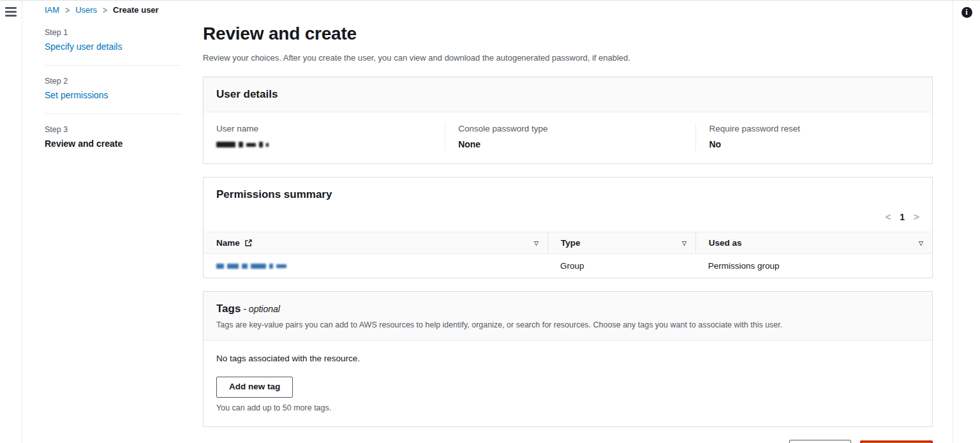 This screenshot has width=980, height=443. Describe the element at coordinates (568, 408) in the screenshot. I see `tags-limit-note: You can add up to 50 more tags.` at that location.